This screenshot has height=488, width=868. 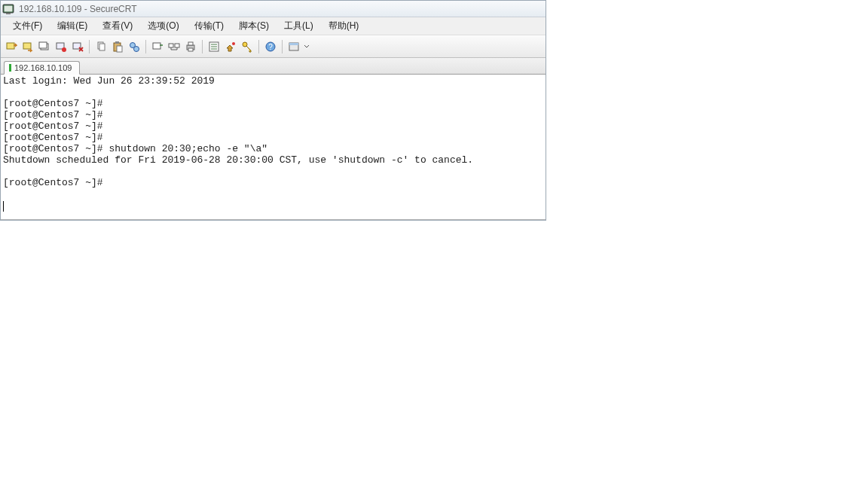 What do you see at coordinates (247, 47) in the screenshot?
I see `key-icon` at bounding box center [247, 47].